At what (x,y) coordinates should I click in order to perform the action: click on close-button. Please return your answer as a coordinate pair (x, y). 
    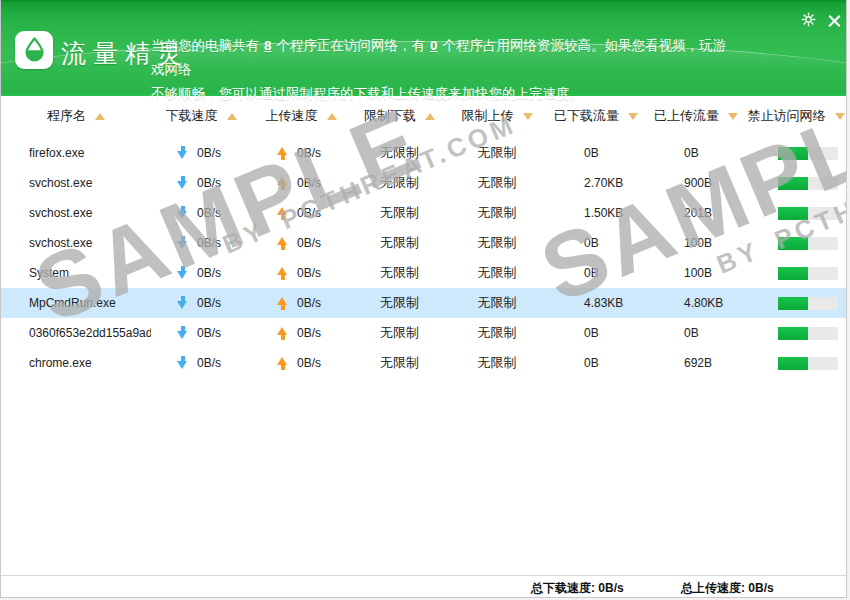
    Looking at the image, I should click on (834, 21).